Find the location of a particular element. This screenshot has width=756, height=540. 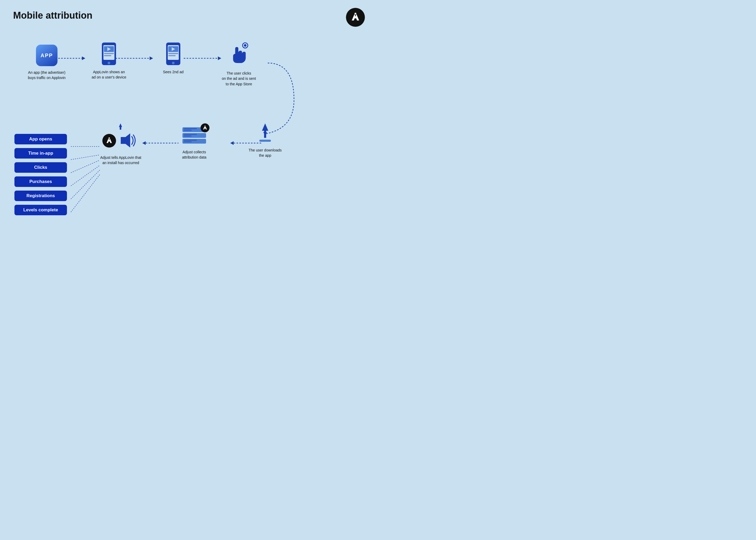

flow-item-user-downloads: The user downloadsthe app is located at coordinates (265, 141).